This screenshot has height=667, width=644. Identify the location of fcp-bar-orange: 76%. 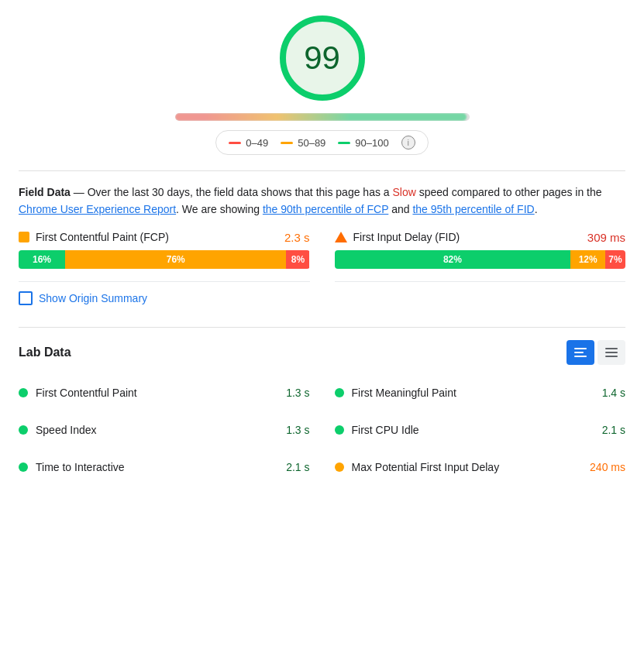
(175, 260).